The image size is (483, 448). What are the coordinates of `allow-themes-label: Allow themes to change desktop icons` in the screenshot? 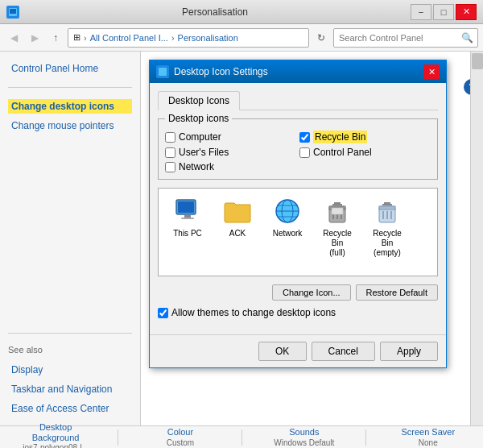 It's located at (254, 313).